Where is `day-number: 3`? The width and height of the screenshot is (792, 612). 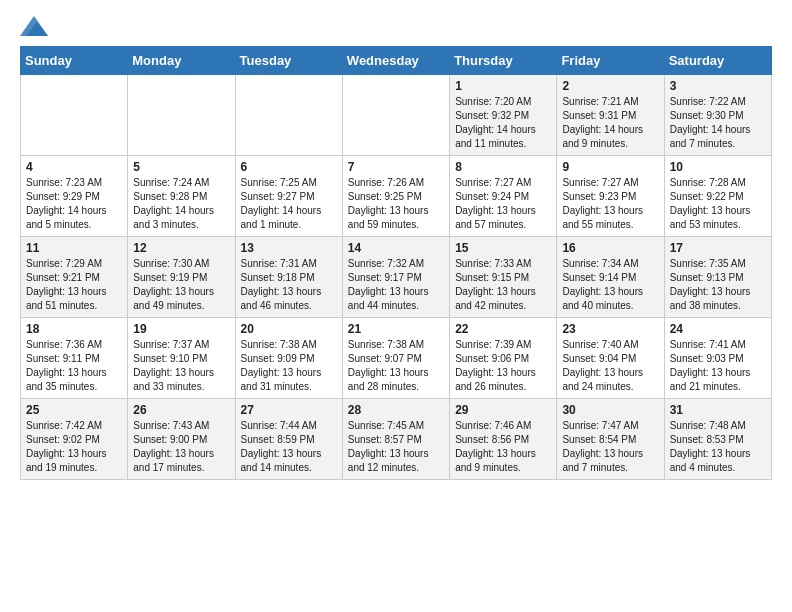
day-number: 3 is located at coordinates (718, 86).